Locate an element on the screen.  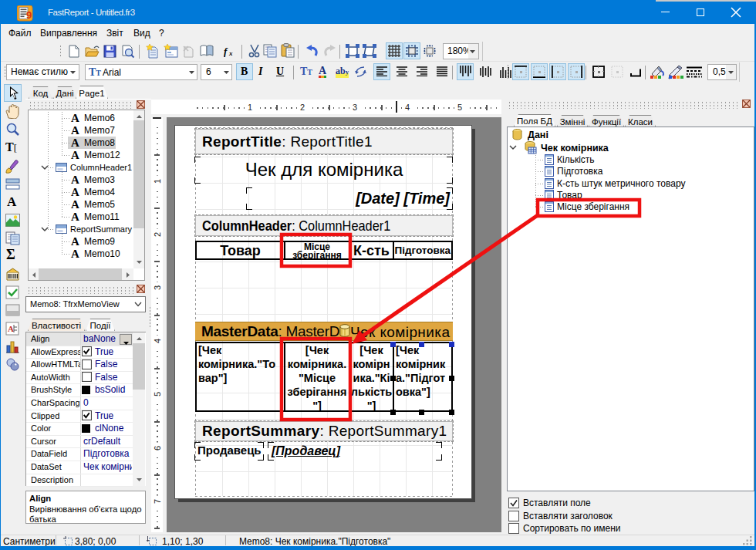
svg-text: x is located at coordinates (231, 53).